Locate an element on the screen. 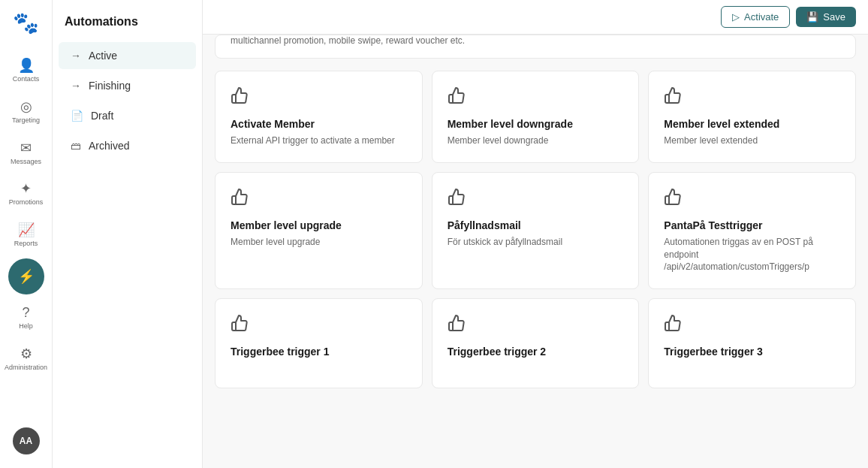 This screenshot has width=868, height=468. nav-label-targeting: Targeting is located at coordinates (26, 120).